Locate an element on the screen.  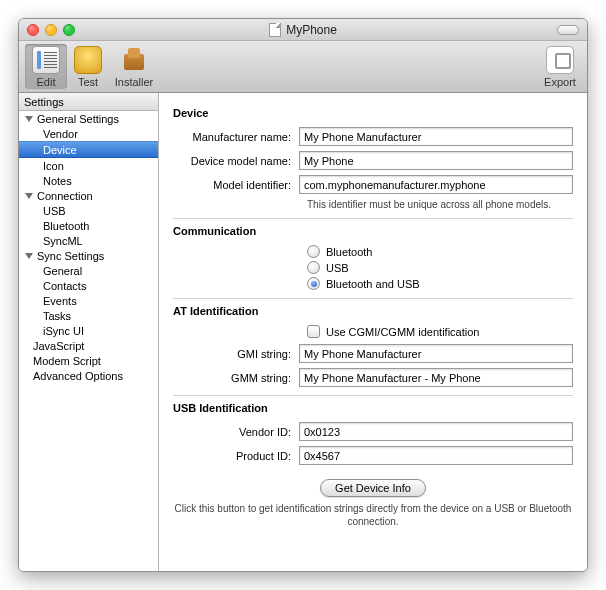
sidebar-item-javascript: JavaScript is located at coordinates (88, 346).